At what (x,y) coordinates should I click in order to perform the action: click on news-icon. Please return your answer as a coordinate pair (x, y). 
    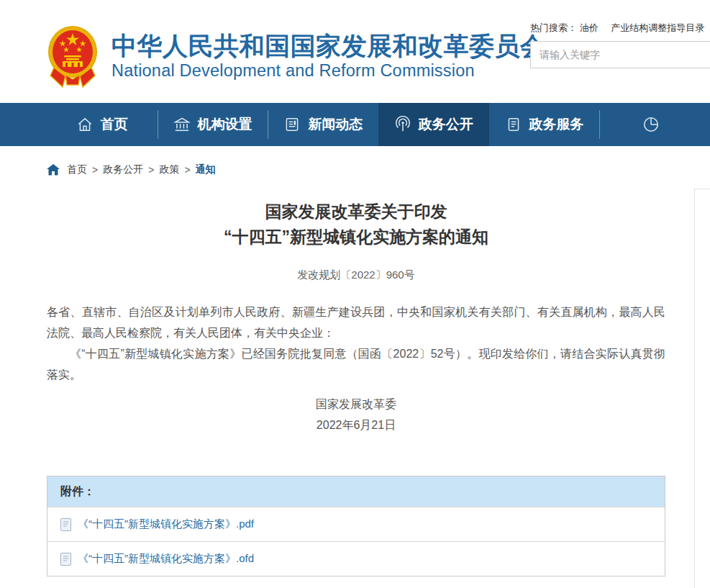
    Looking at the image, I should click on (292, 125).